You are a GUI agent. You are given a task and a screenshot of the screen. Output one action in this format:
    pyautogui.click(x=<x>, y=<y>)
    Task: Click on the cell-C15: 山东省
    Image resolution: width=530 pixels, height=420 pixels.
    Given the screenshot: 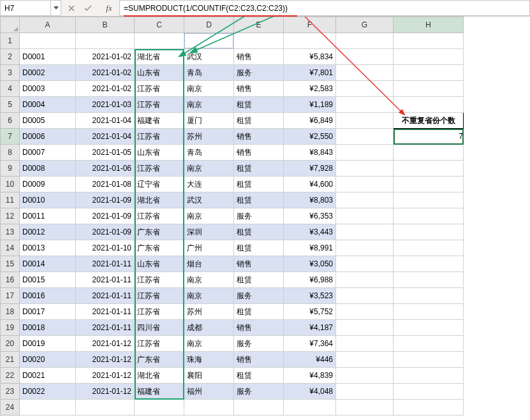 What is the action you would take?
    pyautogui.click(x=159, y=264)
    